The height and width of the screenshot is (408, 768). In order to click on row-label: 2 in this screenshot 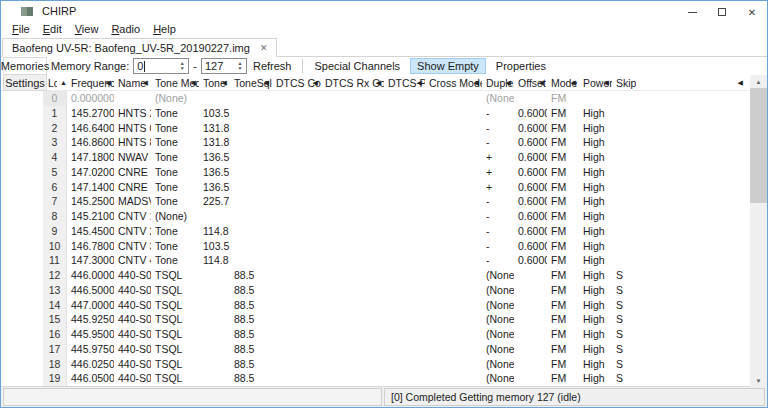, I will do `click(55, 128)`.